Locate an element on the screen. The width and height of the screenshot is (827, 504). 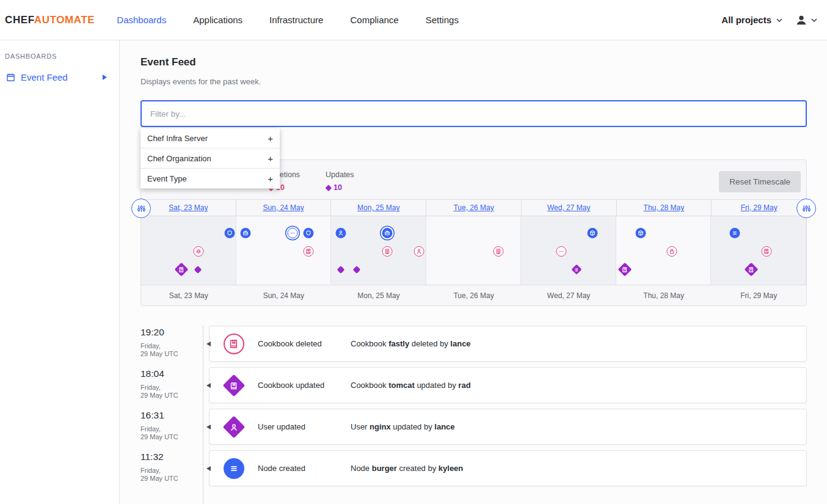
event-card-node-created: Node createdNode burger created by kylee… is located at coordinates (508, 468).